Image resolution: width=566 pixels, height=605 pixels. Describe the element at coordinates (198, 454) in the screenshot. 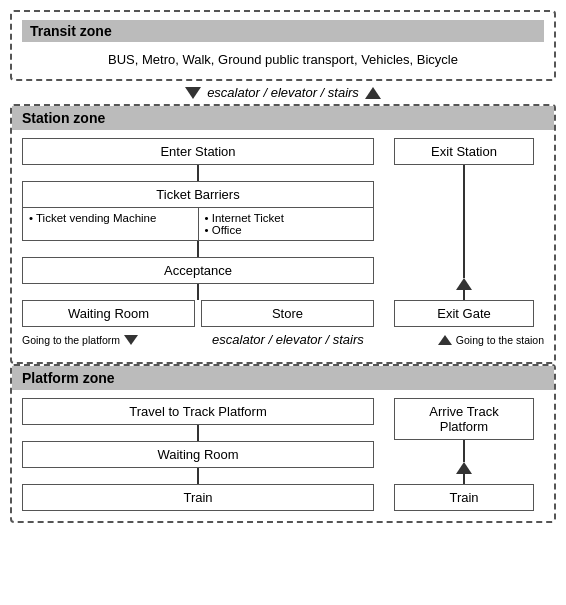

I see `platform-left-col: Travel to Track Platform Waiting Room Tr…` at that location.